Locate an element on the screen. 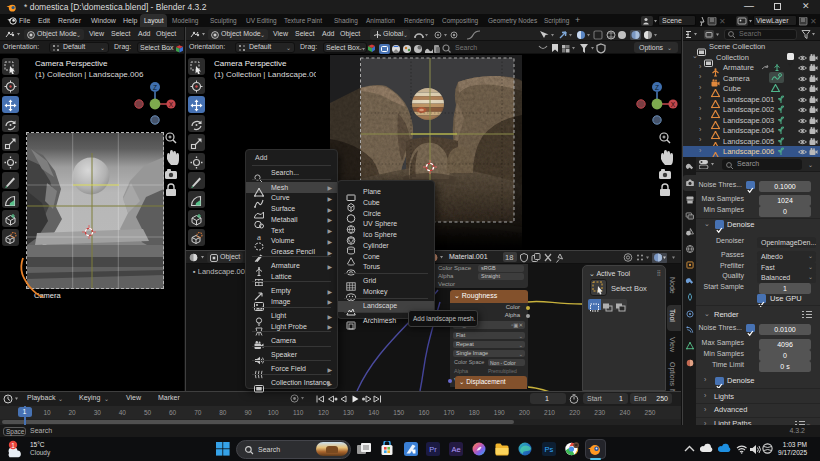 This screenshot has width=820, height=461. svg-text: Ae is located at coordinates (456, 450).